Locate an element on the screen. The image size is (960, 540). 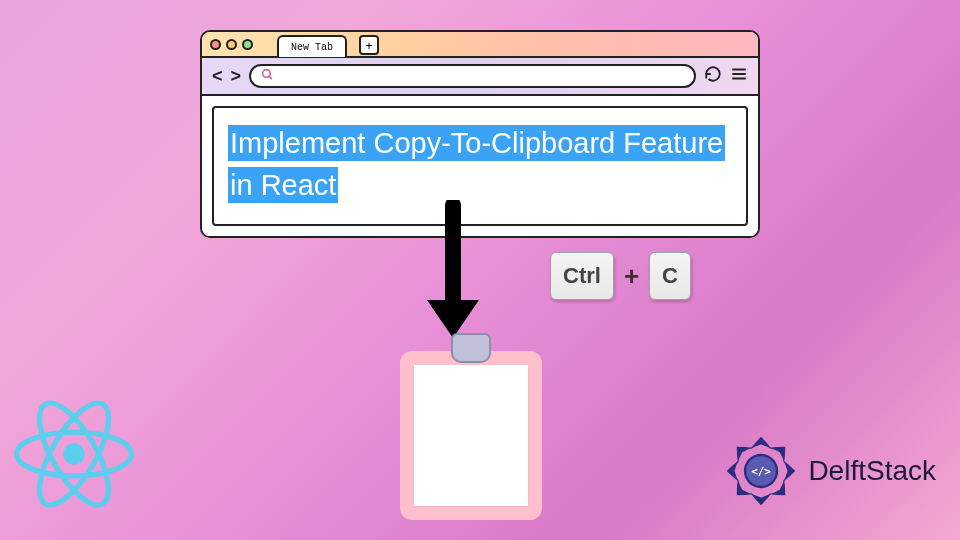
browser-toolbar: < > is located at coordinates (480, 77).